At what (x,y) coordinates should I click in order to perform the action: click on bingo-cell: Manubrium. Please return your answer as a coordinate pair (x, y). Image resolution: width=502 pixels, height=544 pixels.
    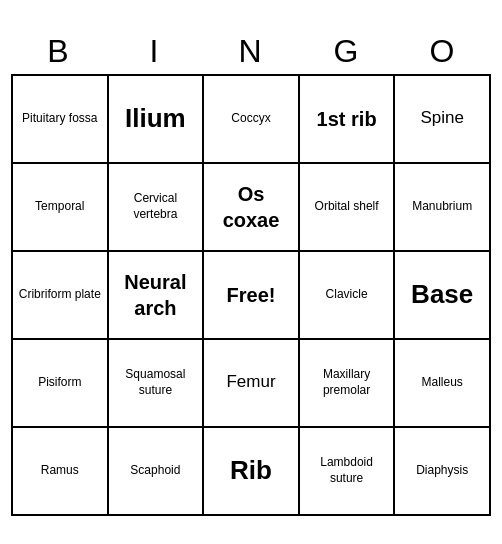
    Looking at the image, I should click on (443, 208).